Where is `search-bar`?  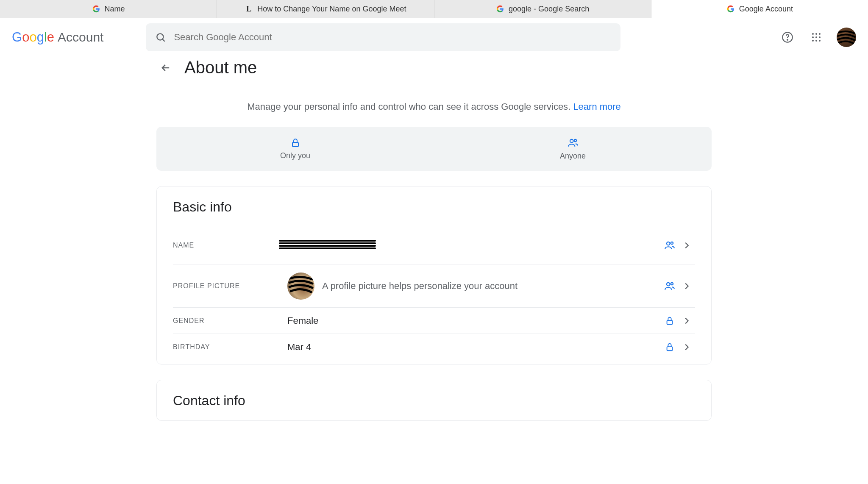 search-bar is located at coordinates (383, 37).